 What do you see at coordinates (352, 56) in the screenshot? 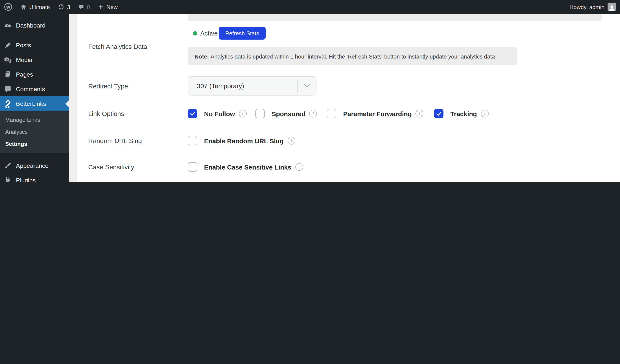
I see `analytics-note: Note:Analytics data is updated within 1 …` at bounding box center [352, 56].